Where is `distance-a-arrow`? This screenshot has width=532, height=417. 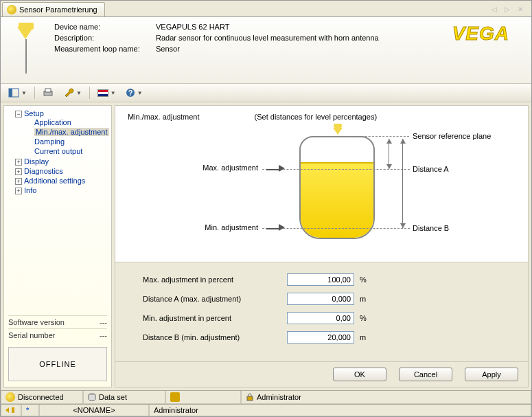
distance-a-arrow is located at coordinates (389, 154).